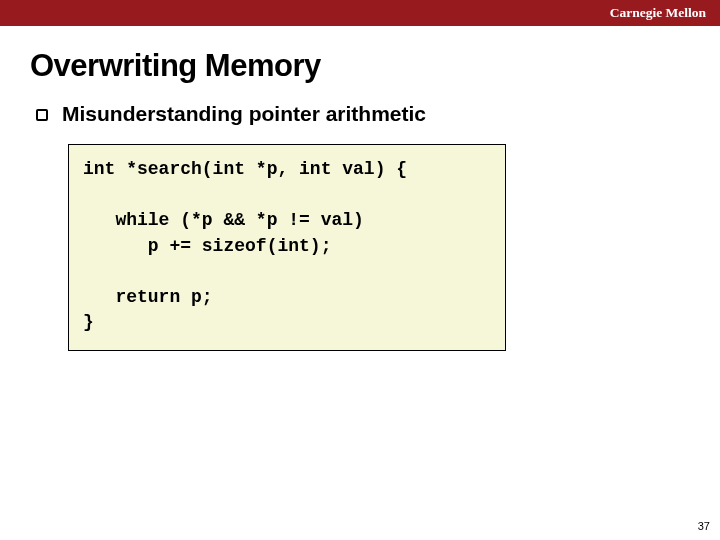  I want to click on bullet-marker-icon, so click(42, 115).